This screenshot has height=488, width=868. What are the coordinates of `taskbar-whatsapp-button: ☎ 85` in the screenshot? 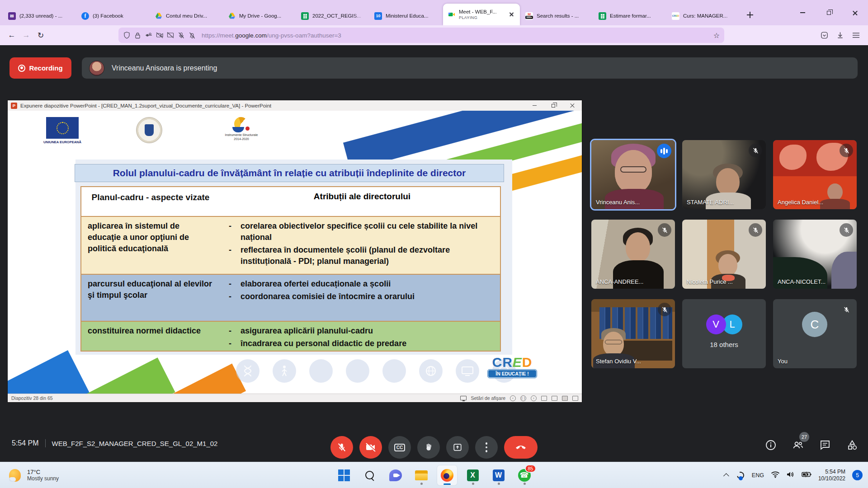 It's located at (524, 475).